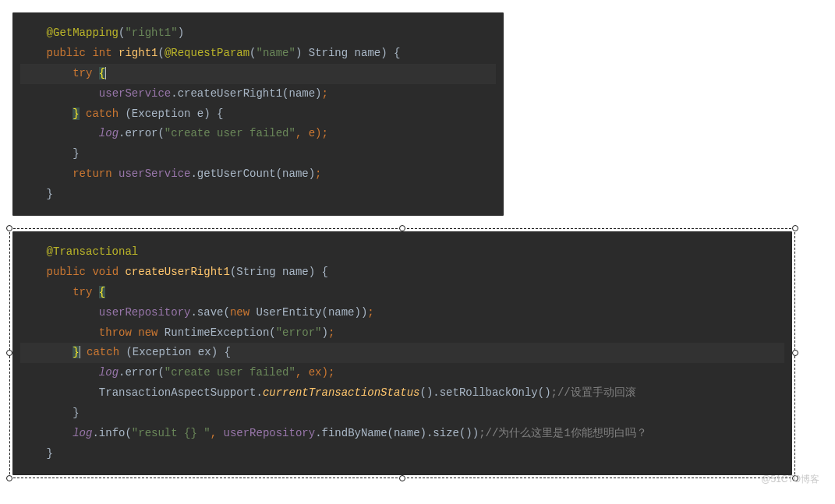  What do you see at coordinates (210, 312) in the screenshot?
I see `call-save-pre: .save(` at bounding box center [210, 312].